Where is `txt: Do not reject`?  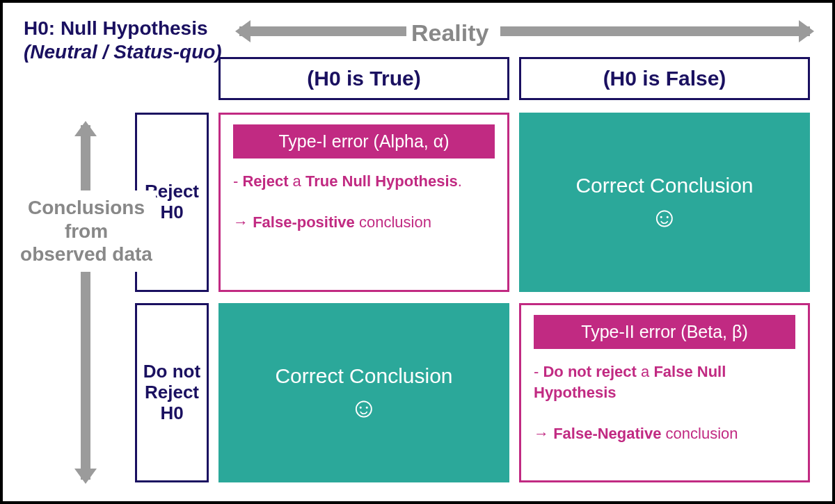
txt: Do not reject is located at coordinates (589, 371).